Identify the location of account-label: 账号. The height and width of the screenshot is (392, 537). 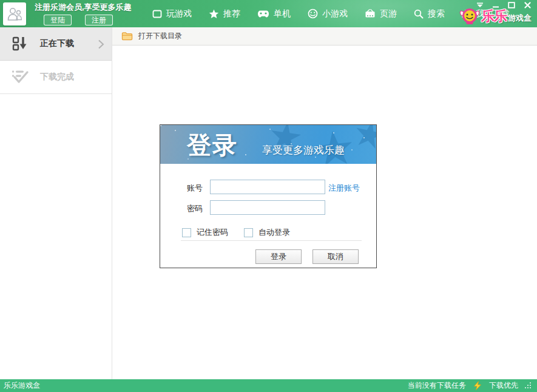
(195, 188).